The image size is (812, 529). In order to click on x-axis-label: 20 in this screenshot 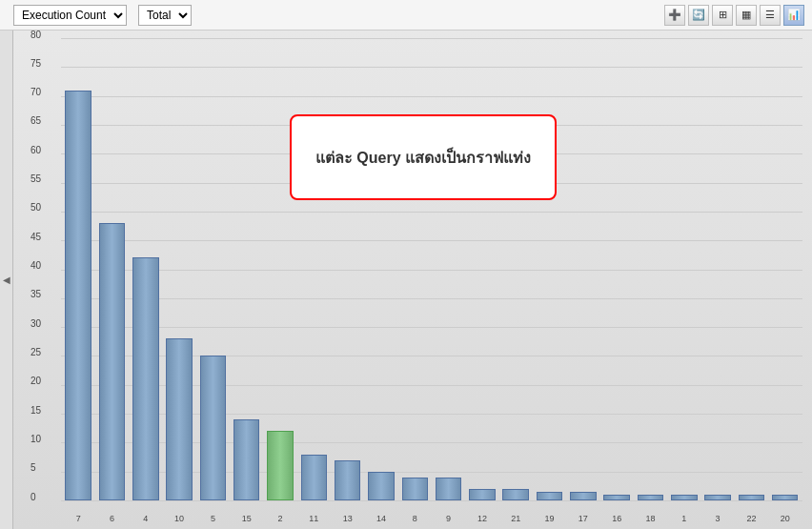, I will do `click(785, 519)`.